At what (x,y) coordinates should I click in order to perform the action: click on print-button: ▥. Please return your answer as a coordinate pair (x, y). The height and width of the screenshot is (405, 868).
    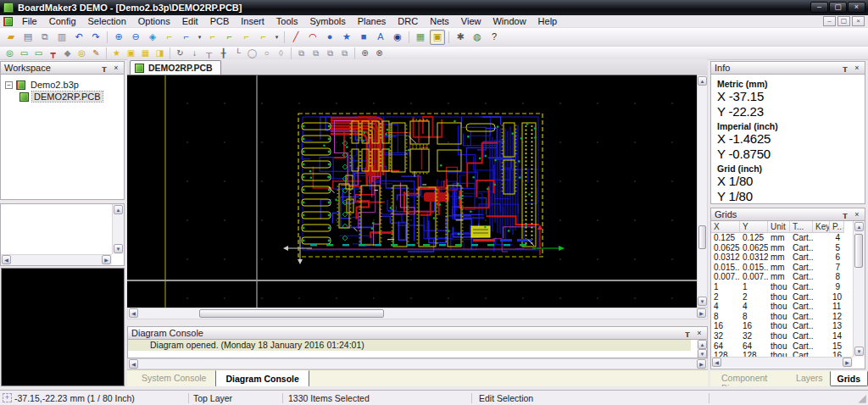
    Looking at the image, I should click on (62, 37).